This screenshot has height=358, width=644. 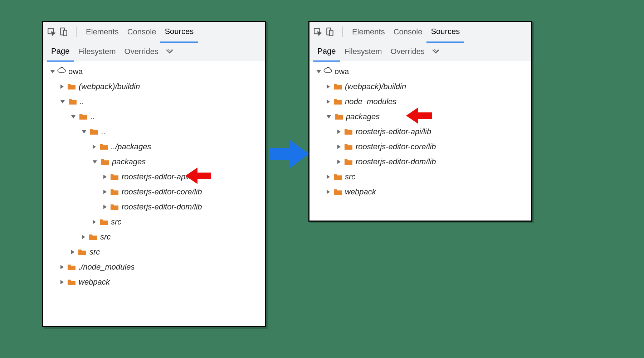 What do you see at coordinates (154, 52) in the screenshot?
I see `sub-tabbar: Page Filesystem Overrides` at bounding box center [154, 52].